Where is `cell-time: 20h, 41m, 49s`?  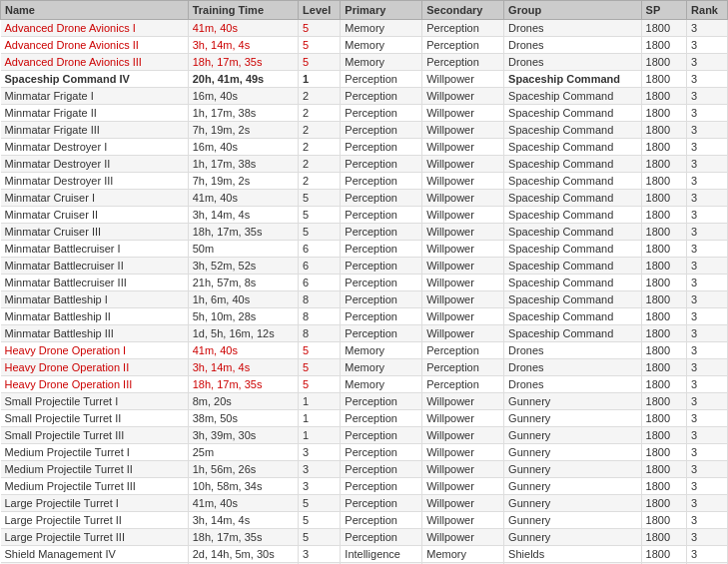 cell-time: 20h, 41m, 49s is located at coordinates (243, 80).